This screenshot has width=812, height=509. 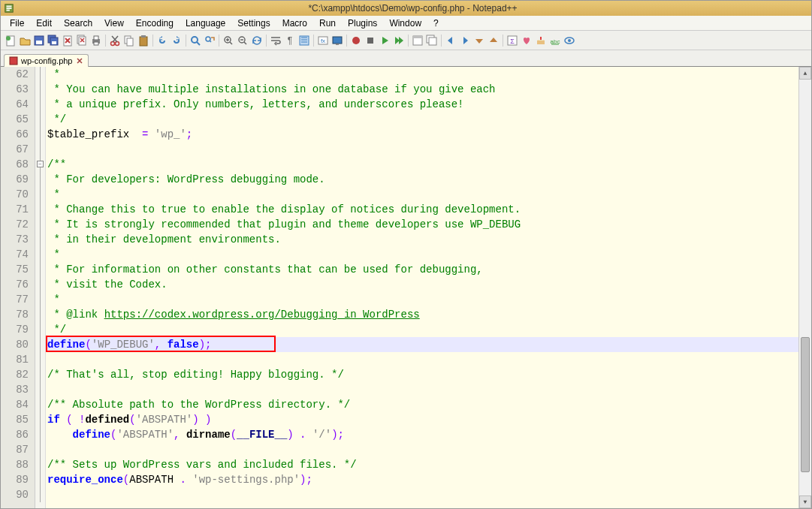 I want to click on heart-button, so click(x=527, y=41).